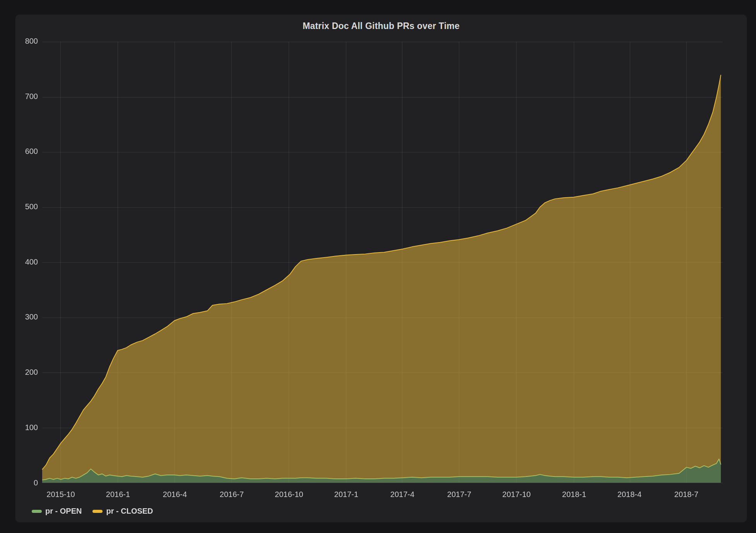 The width and height of the screenshot is (756, 533). Describe the element at coordinates (129, 511) in the screenshot. I see `legend-label-closed: pr - CLOSED` at that location.